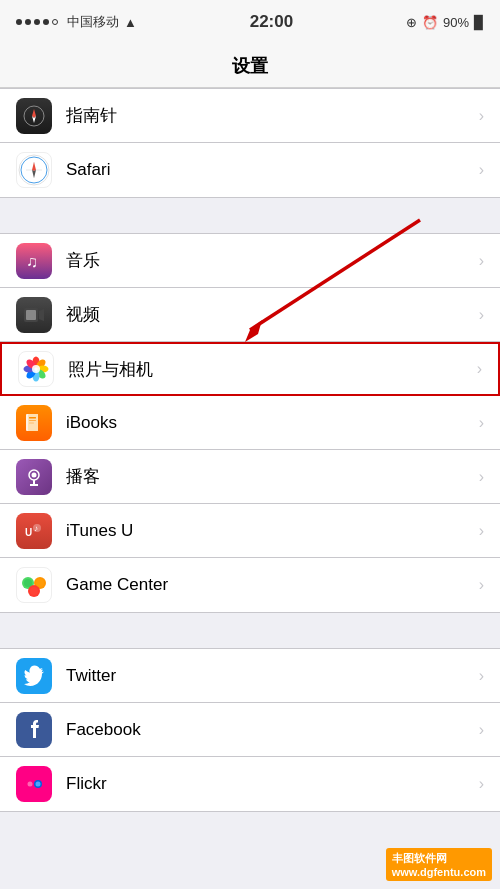  What do you see at coordinates (250, 730) in the screenshot?
I see `list-item-facebook: Facebook ›` at bounding box center [250, 730].